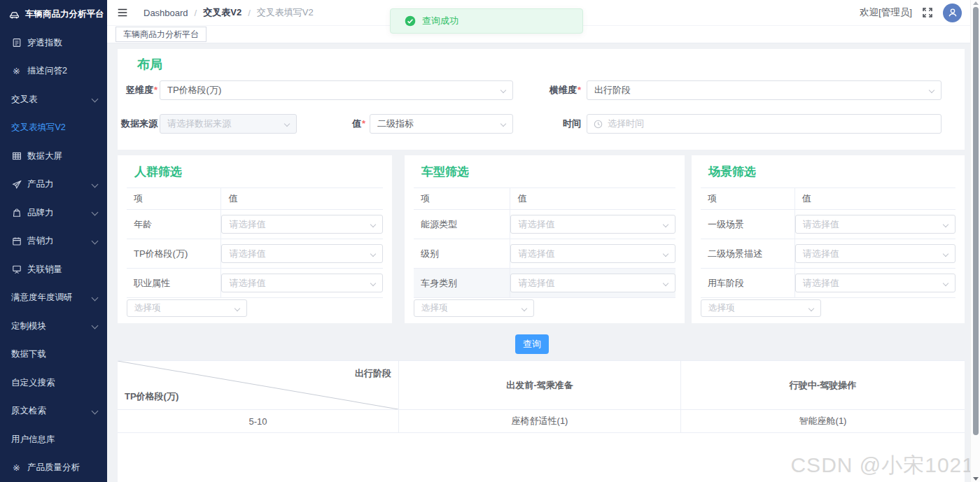  What do you see at coordinates (53, 326) in the screenshot?
I see `sidebar-item-custom-module: 定制模块` at bounding box center [53, 326].